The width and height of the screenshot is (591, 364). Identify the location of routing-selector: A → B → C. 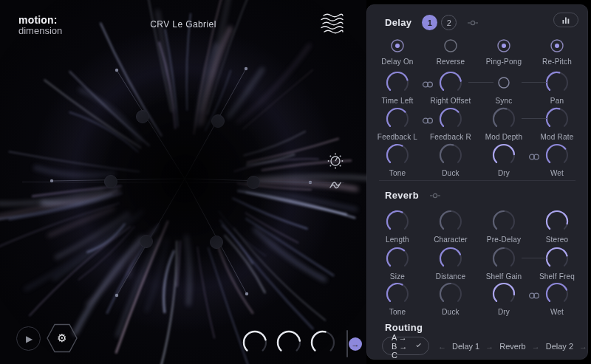
(406, 346).